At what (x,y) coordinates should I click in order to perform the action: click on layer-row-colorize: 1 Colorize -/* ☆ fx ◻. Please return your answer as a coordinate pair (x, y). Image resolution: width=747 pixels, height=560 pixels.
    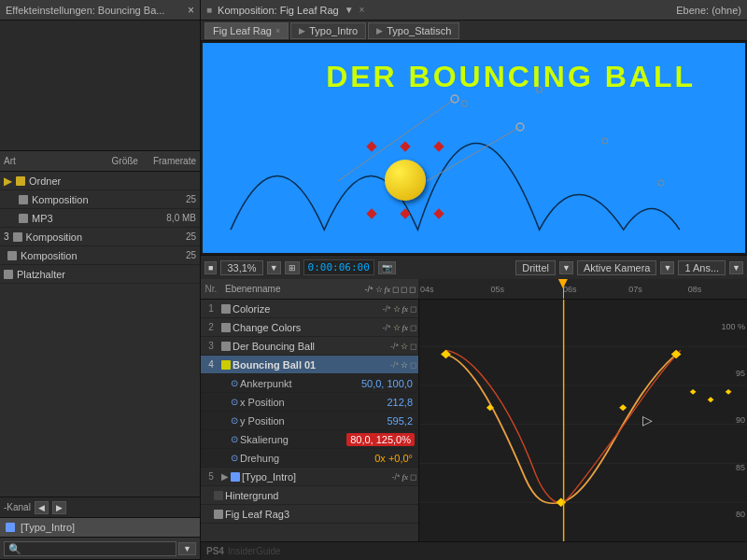
    Looking at the image, I should click on (310, 309).